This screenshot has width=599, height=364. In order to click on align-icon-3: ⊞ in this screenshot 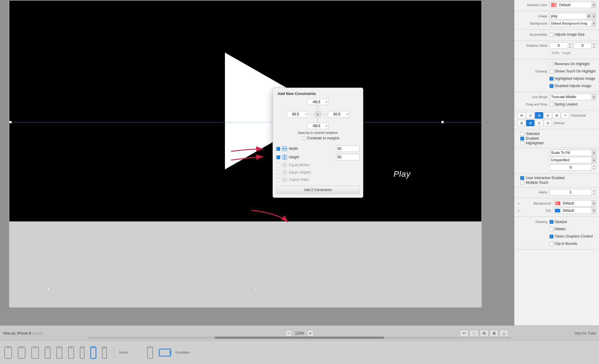, I will do `click(539, 115)`.